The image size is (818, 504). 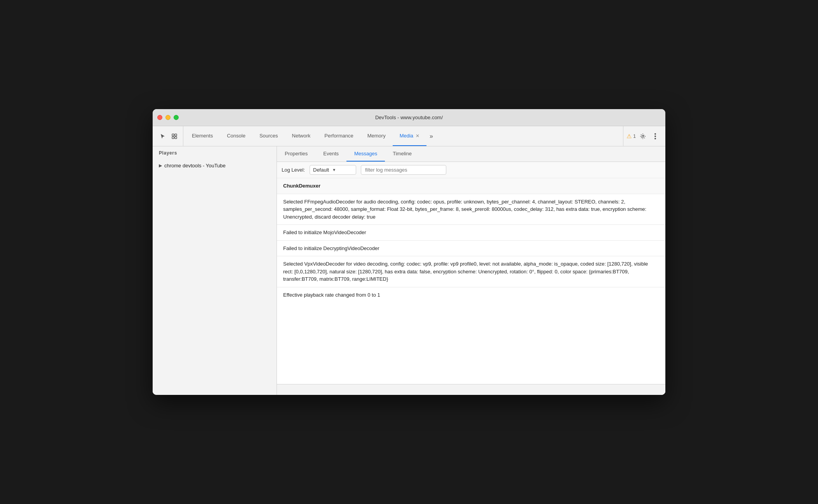 What do you see at coordinates (160, 117) in the screenshot?
I see `close-button` at bounding box center [160, 117].